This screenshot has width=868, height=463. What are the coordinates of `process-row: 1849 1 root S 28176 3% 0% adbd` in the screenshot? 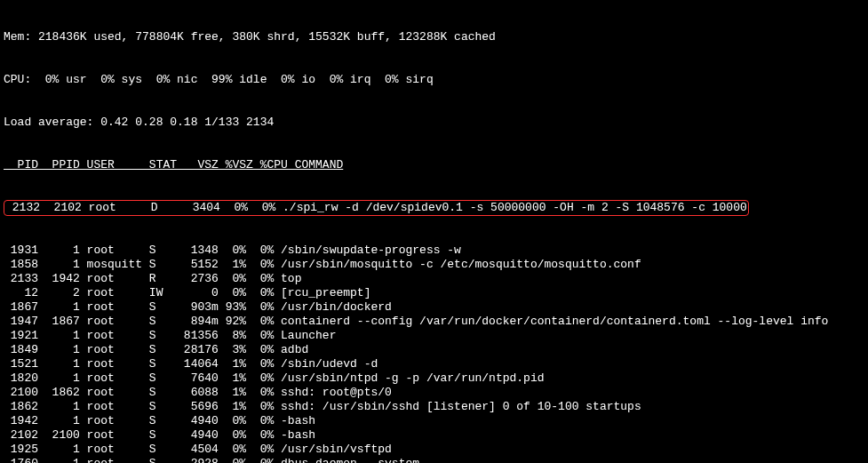 It's located at (434, 350).